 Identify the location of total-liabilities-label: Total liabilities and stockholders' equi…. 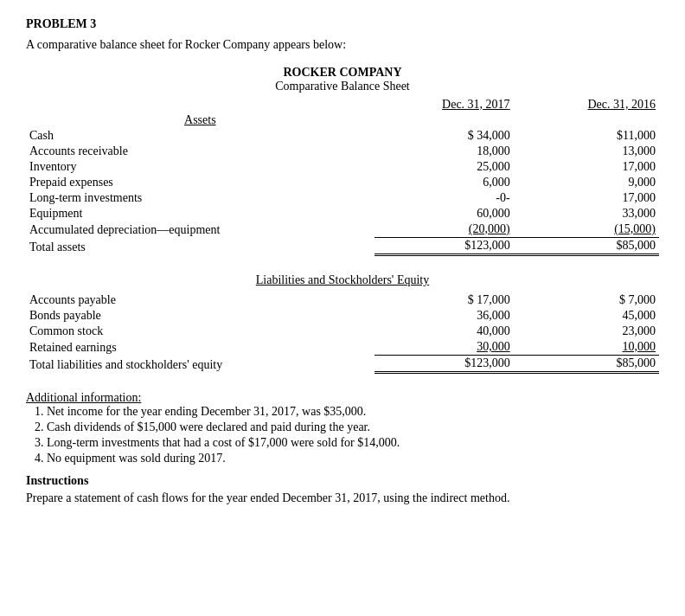
(201, 364).